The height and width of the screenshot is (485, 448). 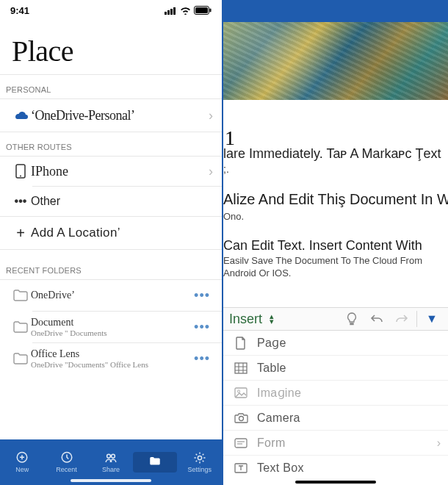 What do you see at coordinates (111, 201) in the screenshot?
I see `other-row: ••• Other` at bounding box center [111, 201].